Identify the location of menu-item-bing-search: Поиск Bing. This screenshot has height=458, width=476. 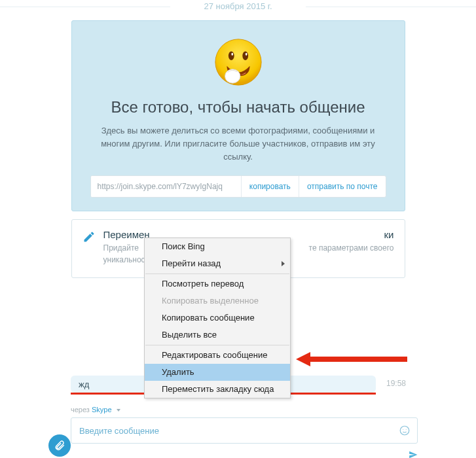
(217, 247).